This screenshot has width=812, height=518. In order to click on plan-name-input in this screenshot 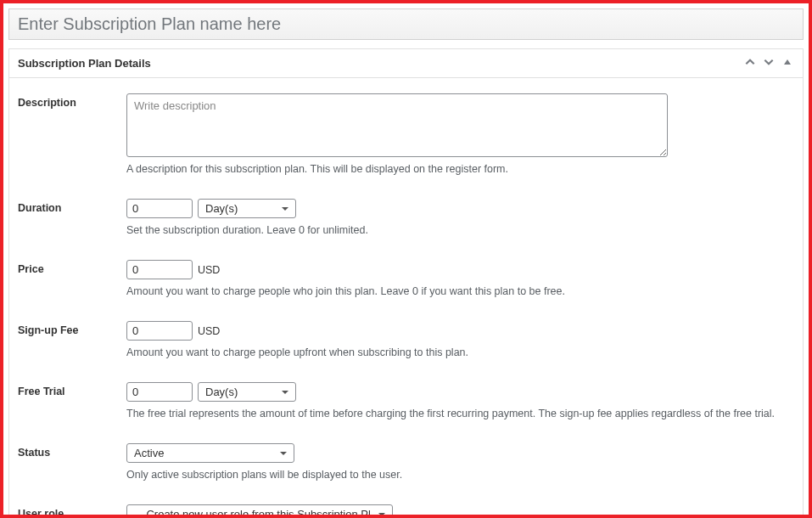, I will do `click(406, 24)`.